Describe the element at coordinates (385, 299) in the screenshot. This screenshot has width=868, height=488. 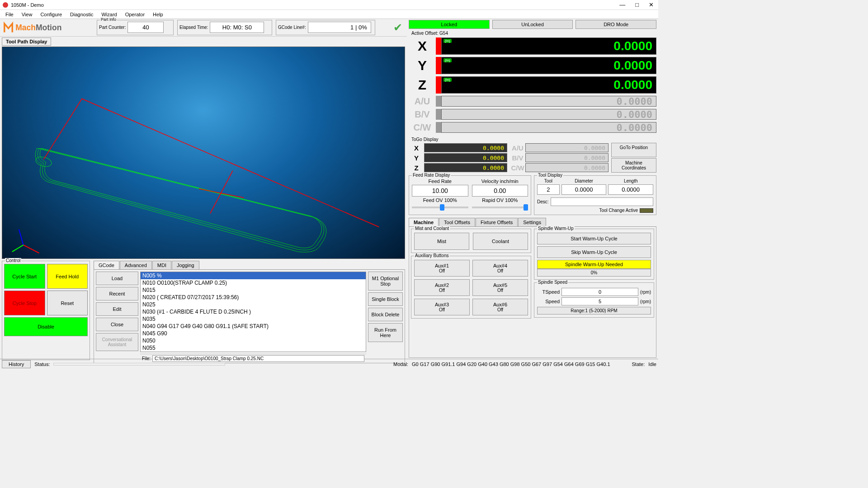
I see `single-block-button: Single Block` at that location.